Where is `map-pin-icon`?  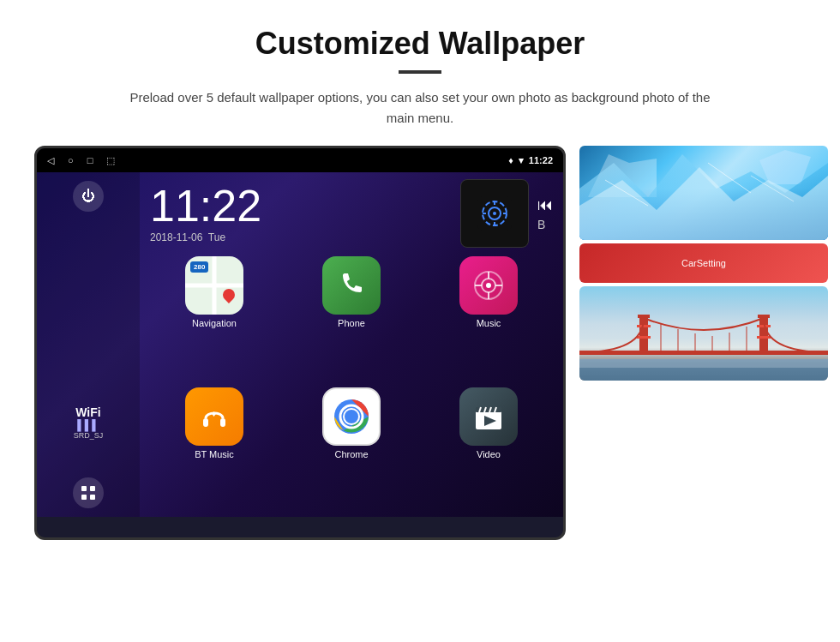
map-pin-icon is located at coordinates (229, 297).